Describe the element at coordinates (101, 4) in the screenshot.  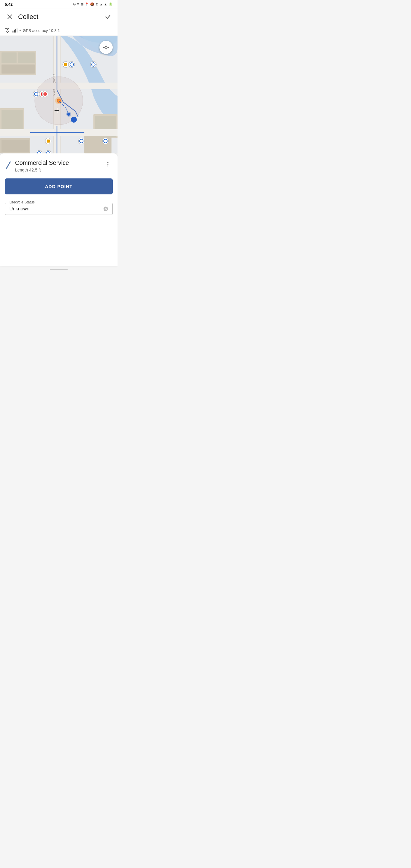
I see `signal-icon: ▲` at that location.